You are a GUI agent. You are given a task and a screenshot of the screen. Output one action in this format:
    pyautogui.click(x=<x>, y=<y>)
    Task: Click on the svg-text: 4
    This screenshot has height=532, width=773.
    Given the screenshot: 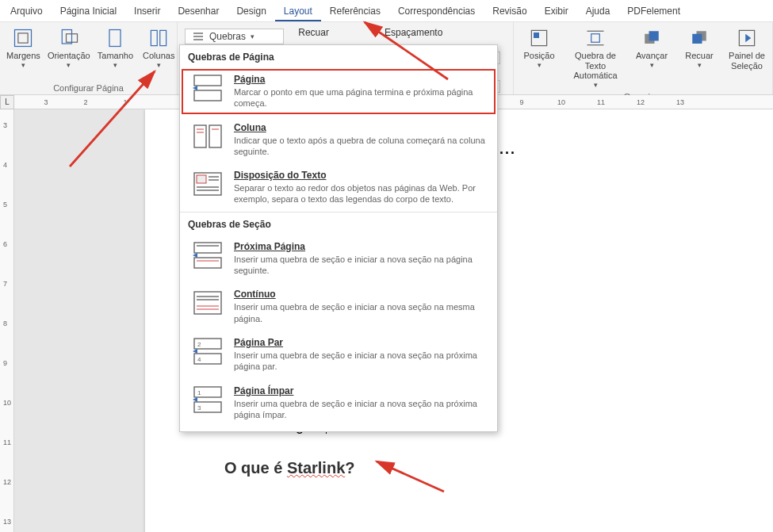 What is the action you would take?
    pyautogui.click(x=200, y=360)
    